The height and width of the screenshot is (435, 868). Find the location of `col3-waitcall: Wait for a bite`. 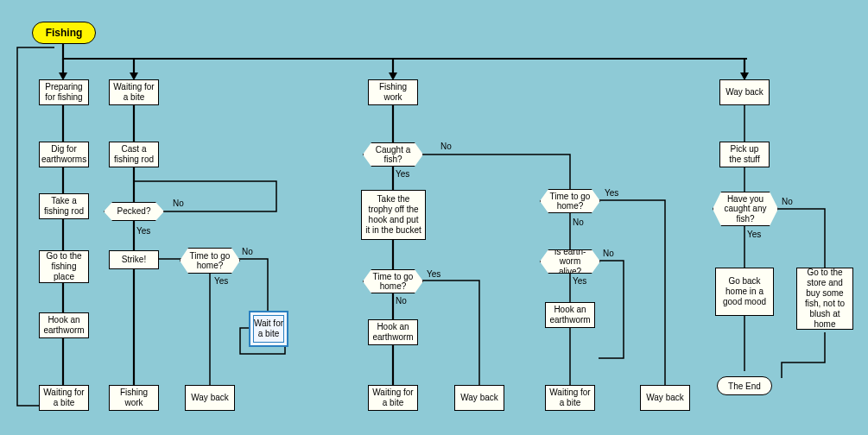

col3-waitcall: Wait for a bite is located at coordinates (269, 329).